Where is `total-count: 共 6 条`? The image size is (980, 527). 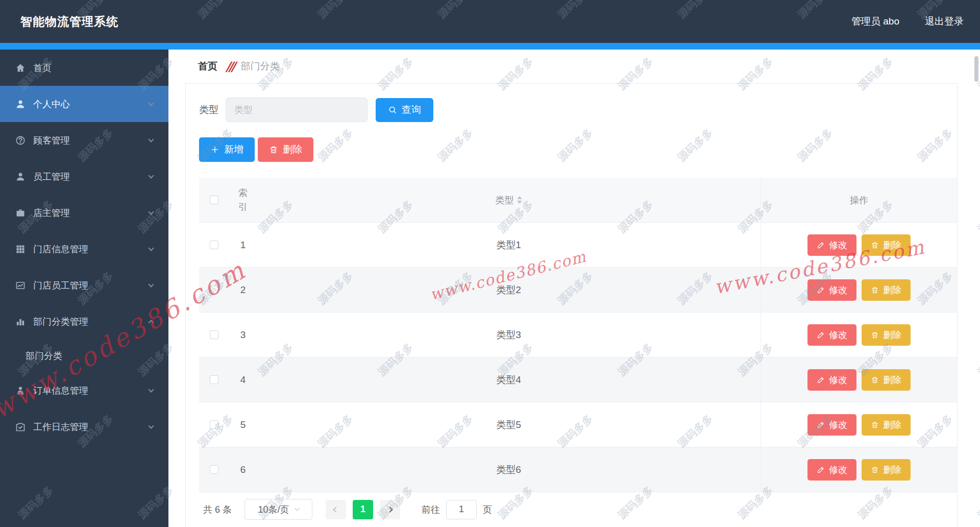 total-count: 共 6 条 is located at coordinates (217, 510).